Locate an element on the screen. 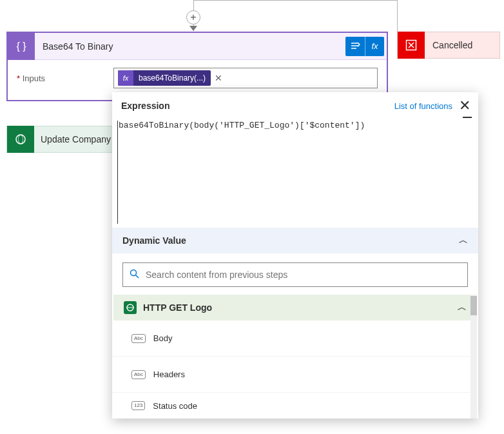 The image size is (504, 434). source-label: HTTP GET Logo is located at coordinates (178, 308).